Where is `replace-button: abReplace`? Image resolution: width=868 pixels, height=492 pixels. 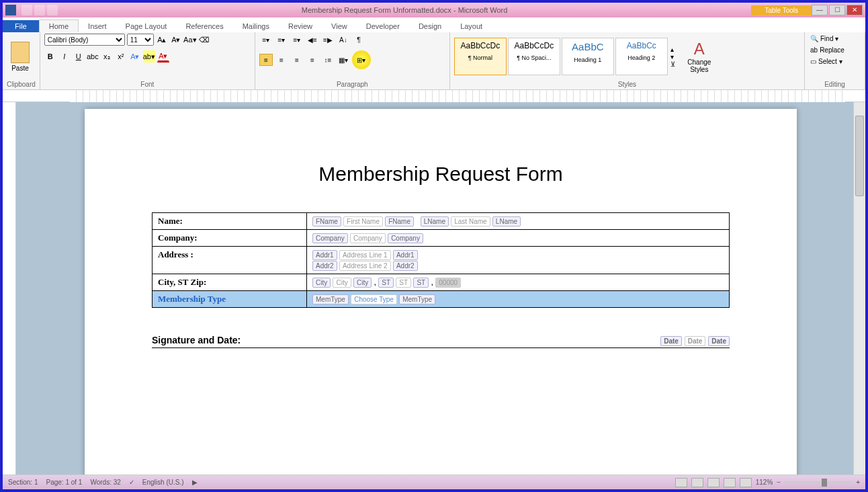 replace-button: abReplace is located at coordinates (828, 50).